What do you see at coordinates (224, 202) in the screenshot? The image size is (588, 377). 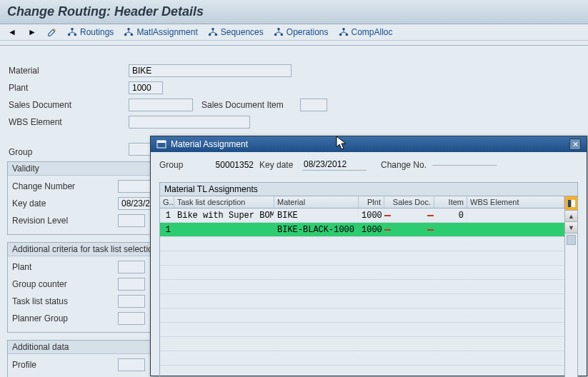 I see `col-desc: Task list description` at bounding box center [224, 202].